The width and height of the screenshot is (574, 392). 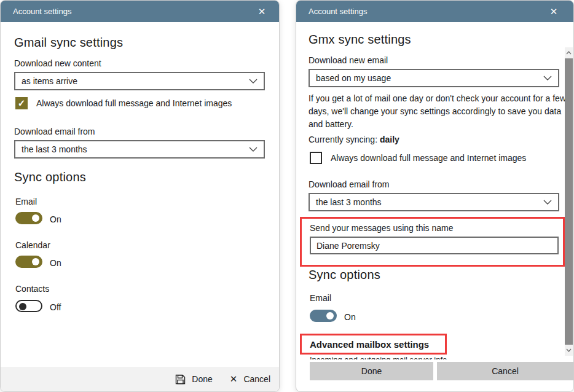 What do you see at coordinates (569, 202) in the screenshot?
I see `scrollbar` at bounding box center [569, 202].